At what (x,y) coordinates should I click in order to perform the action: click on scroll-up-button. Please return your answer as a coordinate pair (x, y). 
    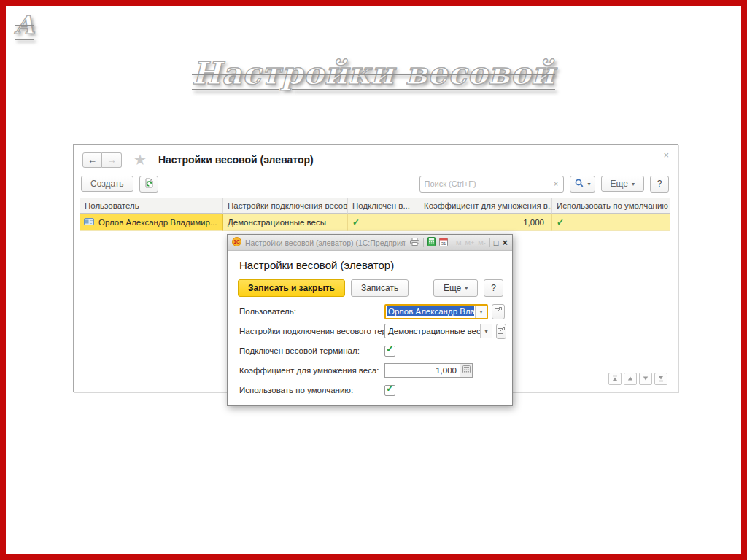
    Looking at the image, I should click on (630, 379).